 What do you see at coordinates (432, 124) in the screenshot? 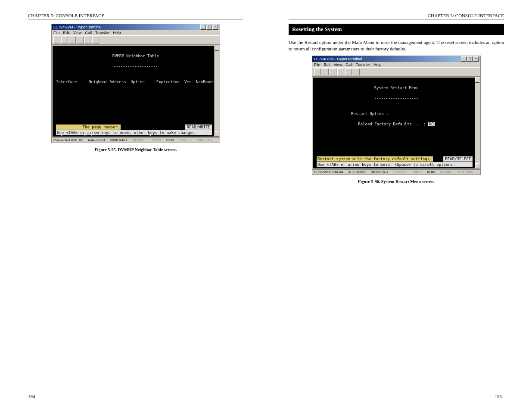
I see `term-reload-value: NO` at bounding box center [432, 124].